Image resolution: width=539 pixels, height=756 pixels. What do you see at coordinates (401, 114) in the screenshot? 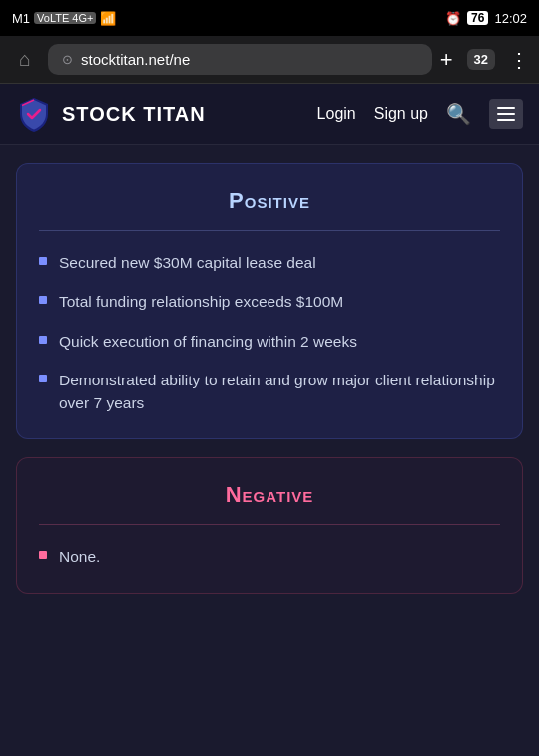
I see `signup-link: Sign up` at bounding box center [401, 114].